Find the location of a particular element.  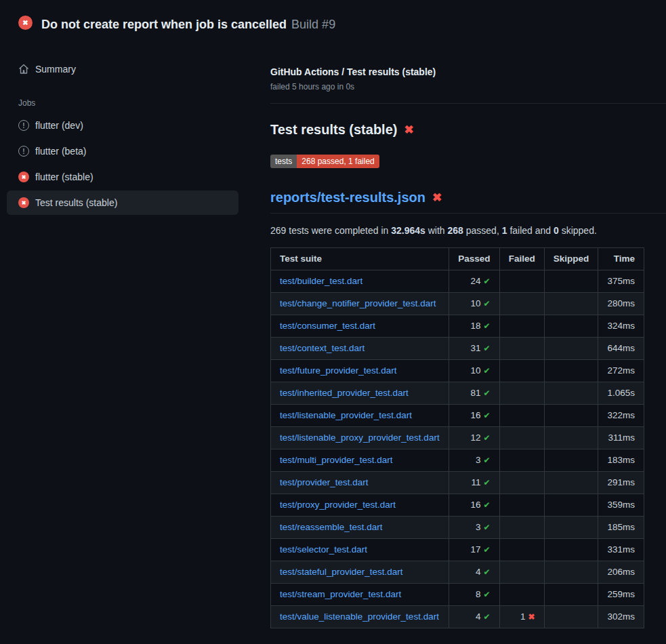

suite-cell: test/stateful_provider_test.dart is located at coordinates (360, 572).